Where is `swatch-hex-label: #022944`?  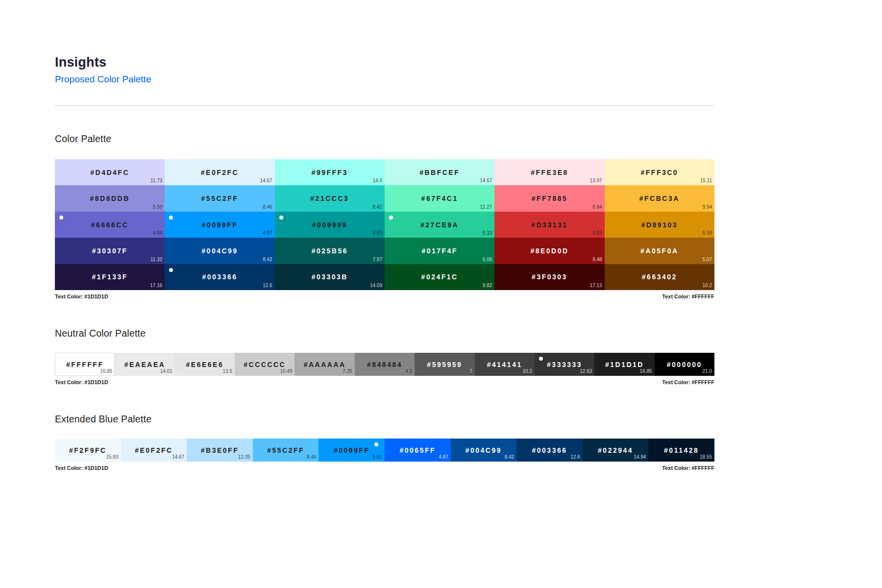
swatch-hex-label: #022944 is located at coordinates (615, 450).